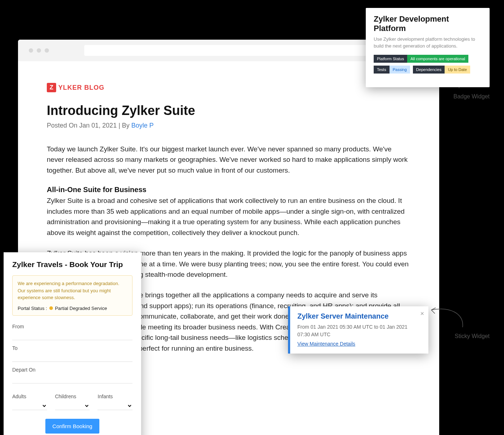  Describe the element at coordinates (72, 399) in the screenshot. I see `passenger-row: Adults Childrens Infants` at that location.